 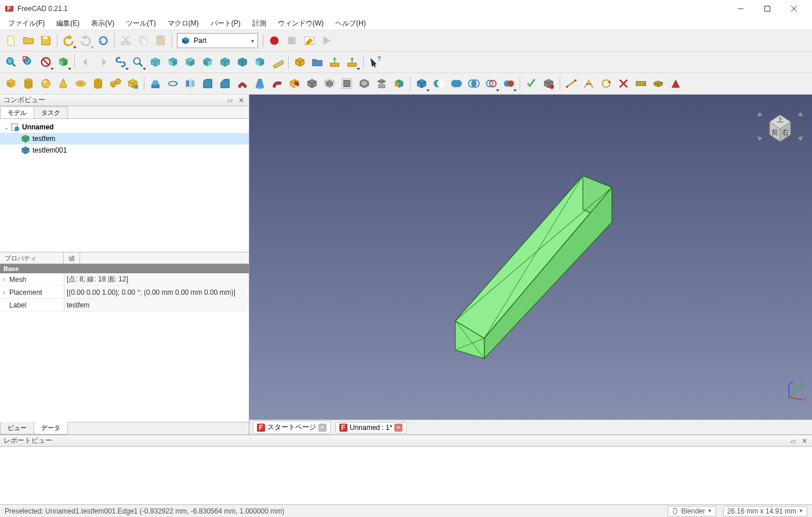 What do you see at coordinates (173, 84) in the screenshot?
I see `revolve-button` at bounding box center [173, 84].